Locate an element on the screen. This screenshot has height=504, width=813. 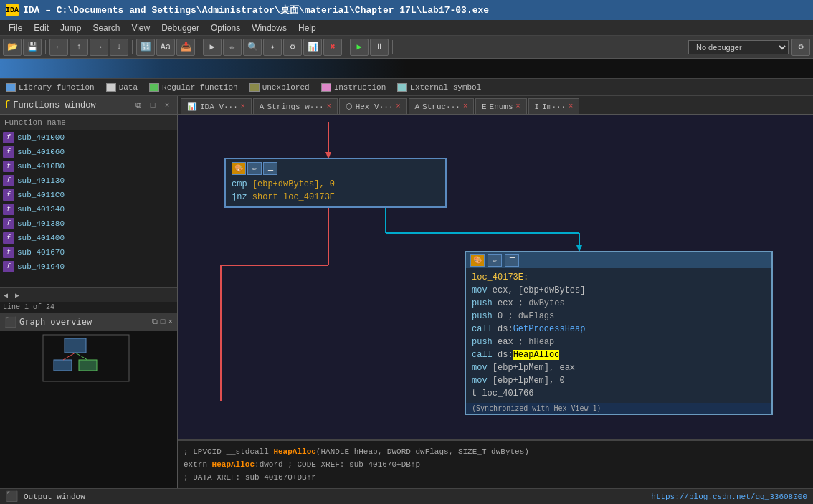
tab-imports: I Im··· × is located at coordinates (554, 106).